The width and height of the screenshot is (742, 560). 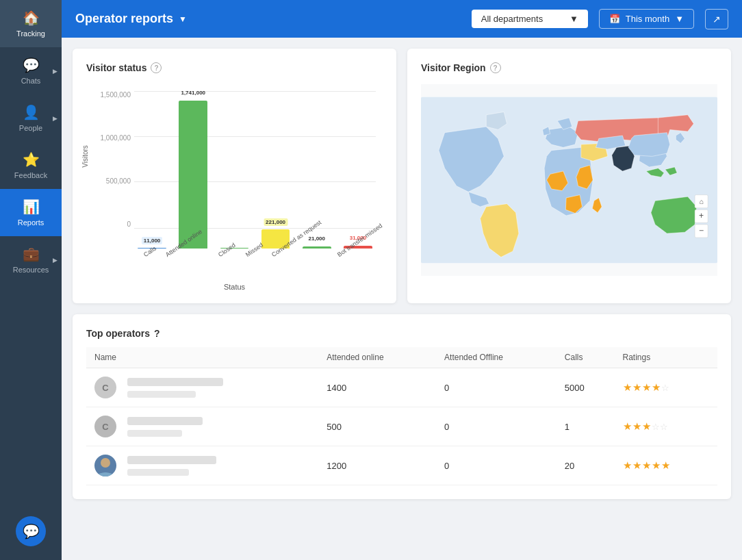 I want to click on map-svg: ⌂ + −, so click(x=570, y=180).